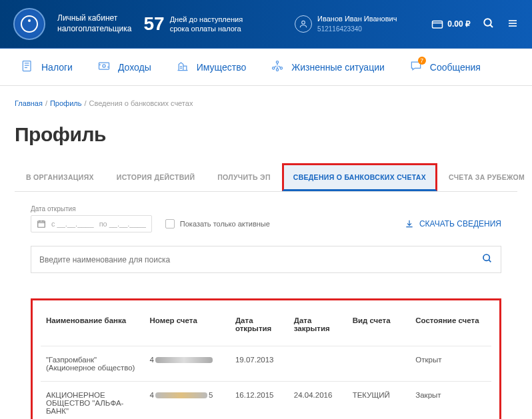  Describe the element at coordinates (327, 67) in the screenshot. I see `nav-situations: Жизненные ситуации` at that location.